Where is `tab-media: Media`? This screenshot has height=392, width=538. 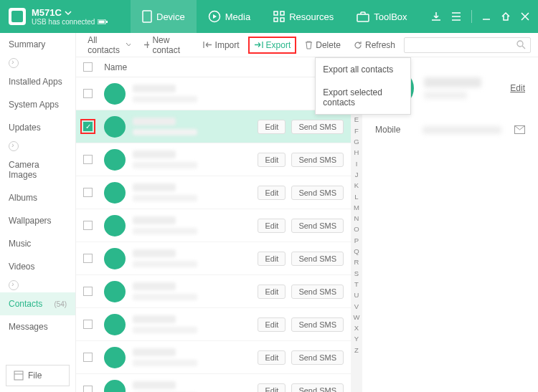
tab-media: Media is located at coordinates (230, 16).